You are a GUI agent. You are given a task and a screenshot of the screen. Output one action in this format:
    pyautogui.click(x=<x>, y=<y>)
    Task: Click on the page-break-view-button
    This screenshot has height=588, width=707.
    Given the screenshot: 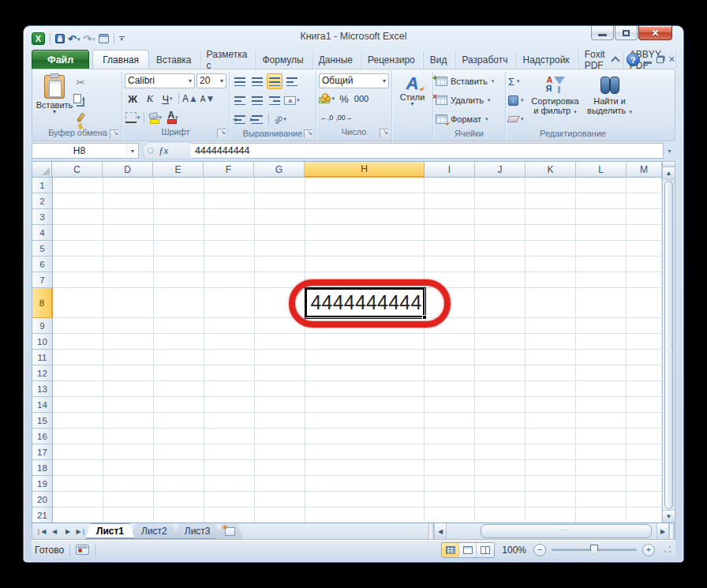 What is the action you would take?
    pyautogui.click(x=485, y=550)
    